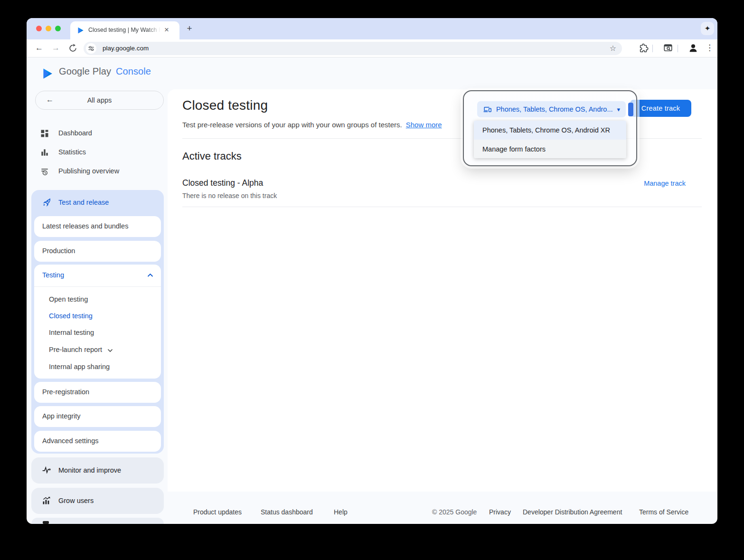 Image resolution: width=744 pixels, height=560 pixels. What do you see at coordinates (98, 227) in the screenshot?
I see `sidebar-item-latest-releases: Latest releases and bundles` at bounding box center [98, 227].